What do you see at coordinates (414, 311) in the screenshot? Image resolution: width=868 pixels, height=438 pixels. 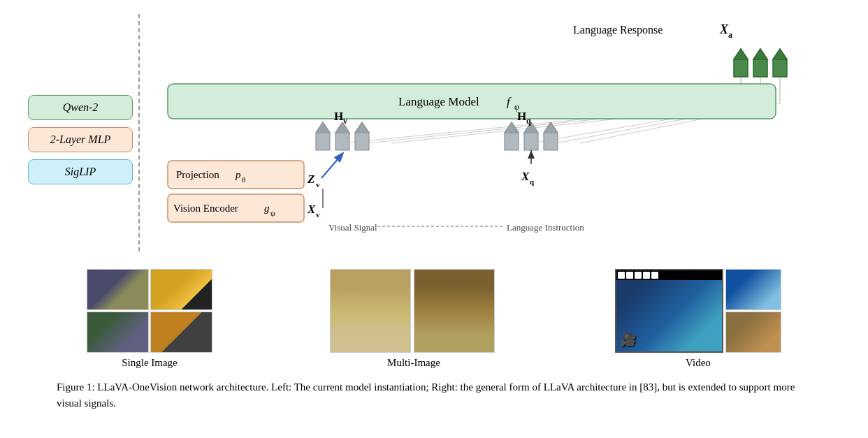 I see `multi-image-container` at bounding box center [414, 311].